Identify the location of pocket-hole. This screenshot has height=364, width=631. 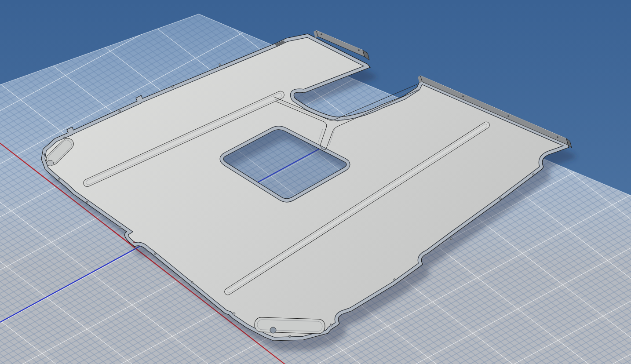
(273, 330).